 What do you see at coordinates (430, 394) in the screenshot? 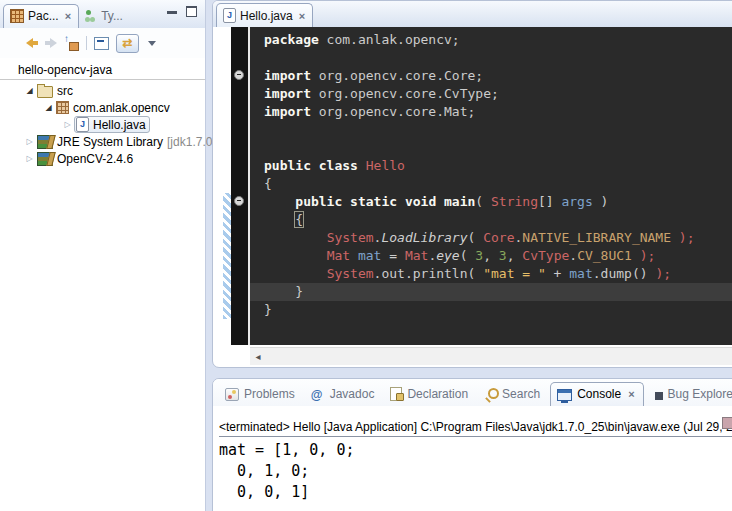
I see `tab-declaration: Declaration` at bounding box center [430, 394].